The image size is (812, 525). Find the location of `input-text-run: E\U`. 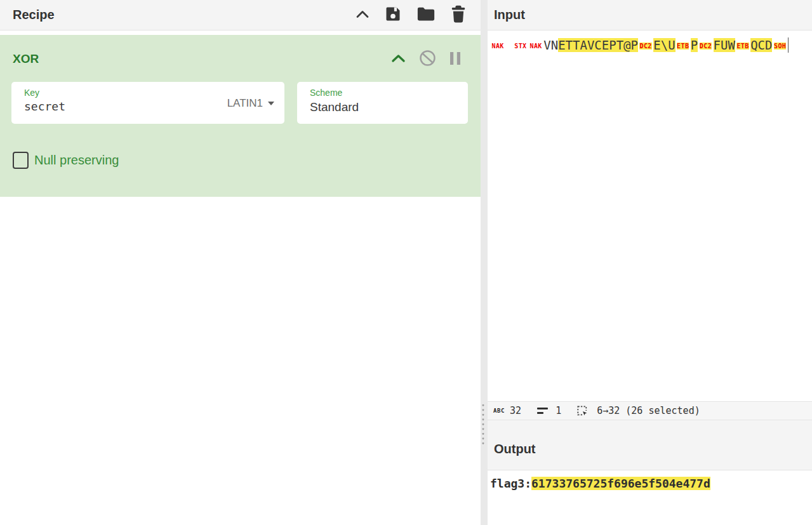

input-text-run: E\U is located at coordinates (664, 45).